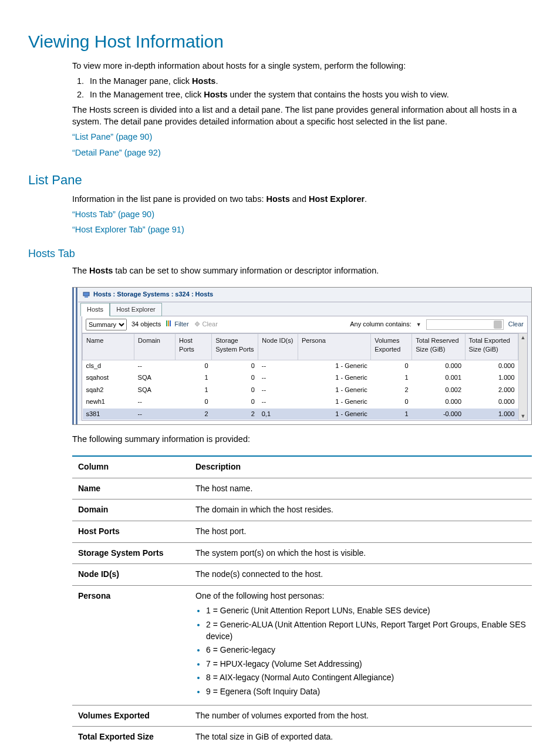 The height and width of the screenshot is (746, 560). I want to click on host-icon, so click(86, 295).